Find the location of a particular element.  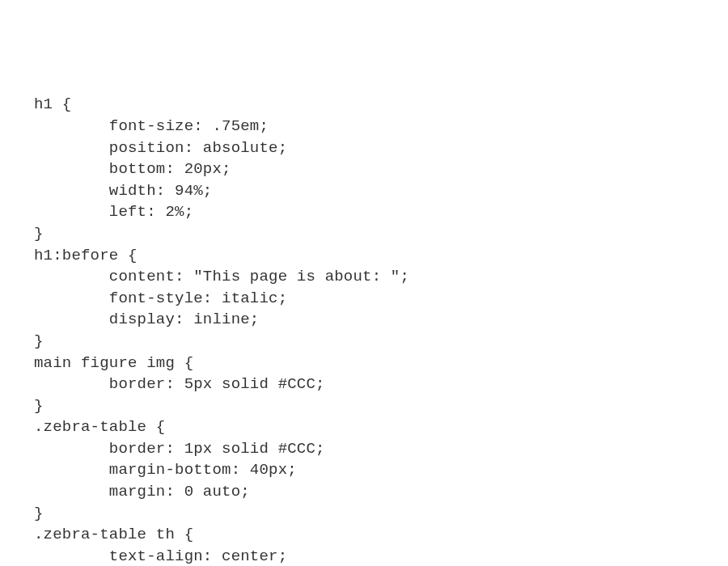

code-line: border: 5px solid #CCC; is located at coordinates (381, 385).